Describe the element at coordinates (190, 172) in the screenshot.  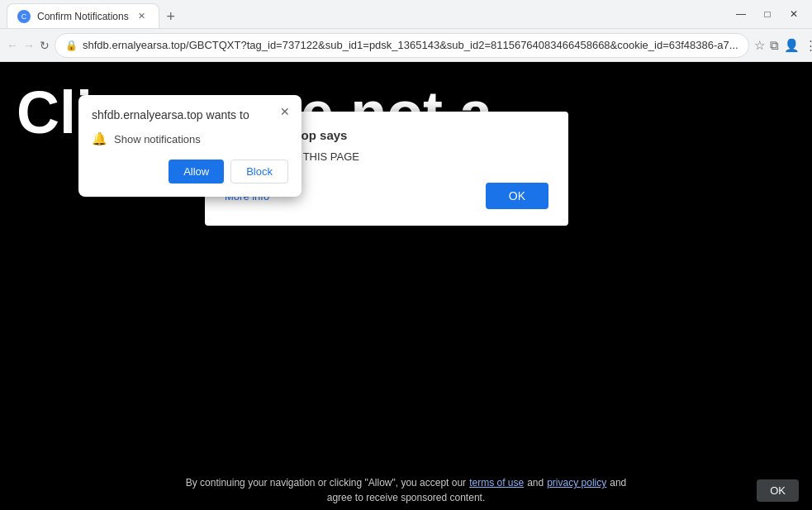
I see `permission-buttons: Allow Block` at that location.